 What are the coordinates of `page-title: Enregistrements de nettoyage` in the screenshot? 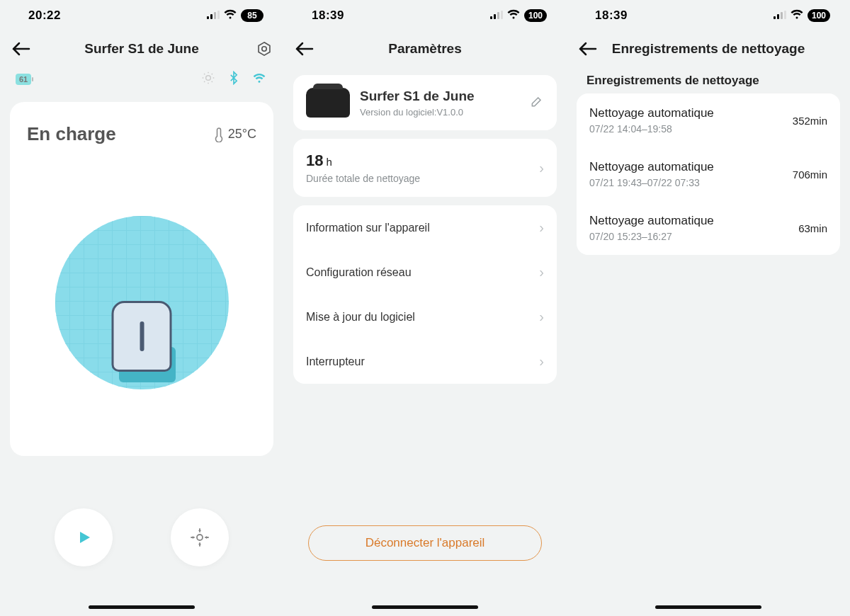 It's located at (708, 49).